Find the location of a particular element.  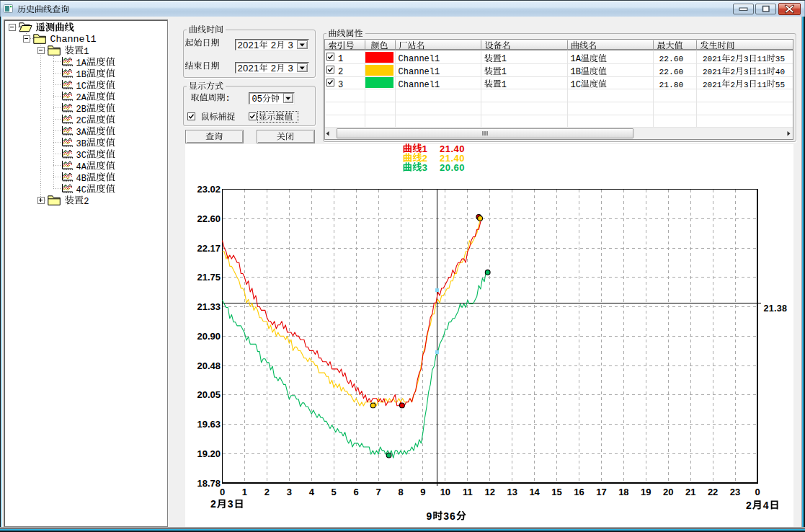

svg-text: 40 is located at coordinates (780, 72).